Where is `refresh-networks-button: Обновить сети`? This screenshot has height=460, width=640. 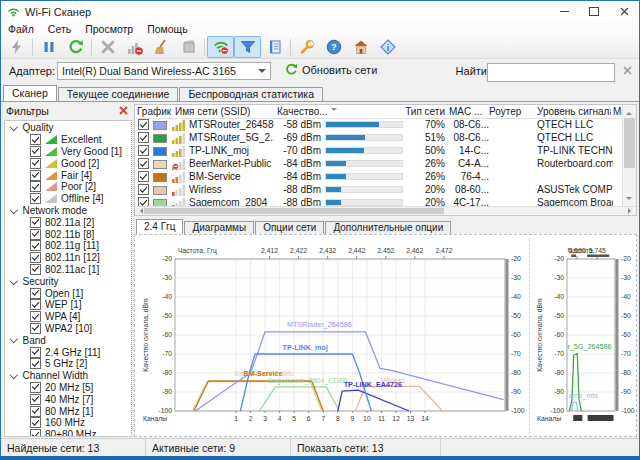
refresh-networks-button: Обновить сети is located at coordinates (331, 70).